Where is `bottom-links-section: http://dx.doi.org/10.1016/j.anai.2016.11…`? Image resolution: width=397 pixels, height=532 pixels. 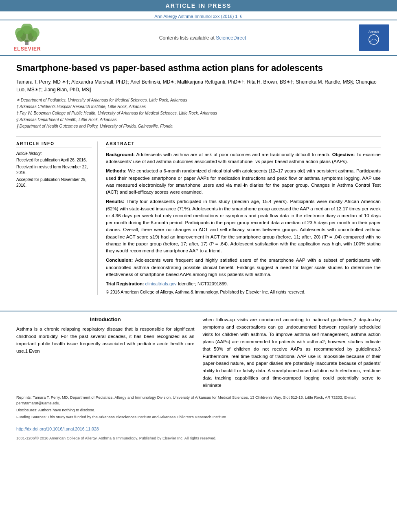 bottom-links-section: http://dx.doi.org/10.1016/j.anai.2016.11… is located at coordinates (199, 429).